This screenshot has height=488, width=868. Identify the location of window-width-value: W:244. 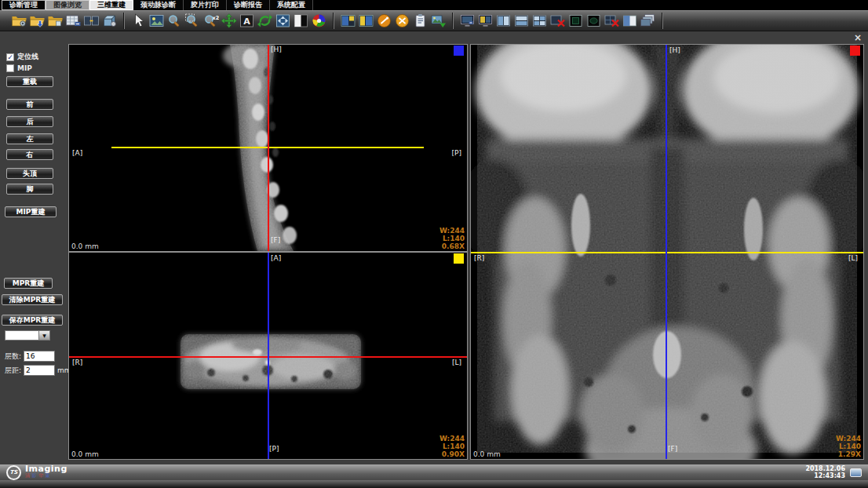
(848, 439).